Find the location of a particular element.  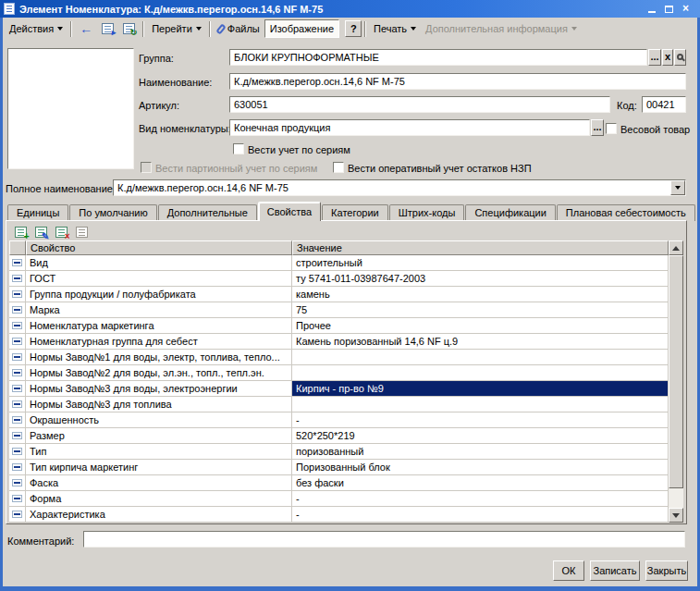

minimize-button is located at coordinates (653, 9).